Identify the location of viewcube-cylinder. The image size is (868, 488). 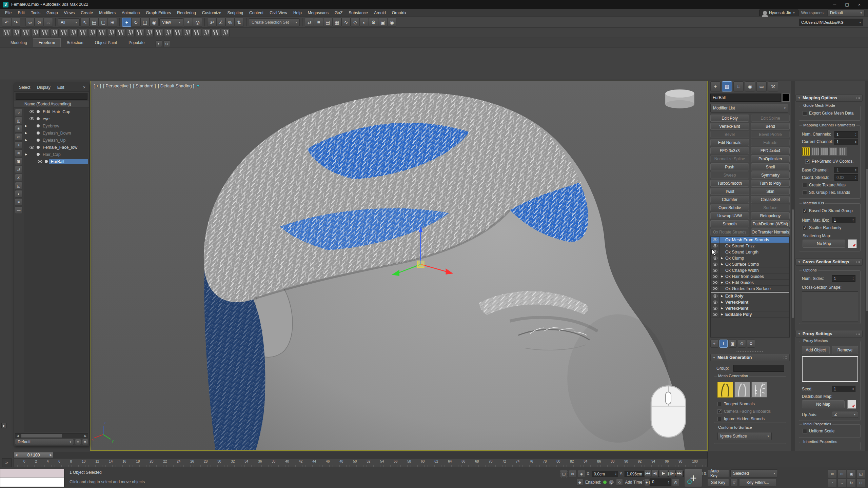
(680, 99).